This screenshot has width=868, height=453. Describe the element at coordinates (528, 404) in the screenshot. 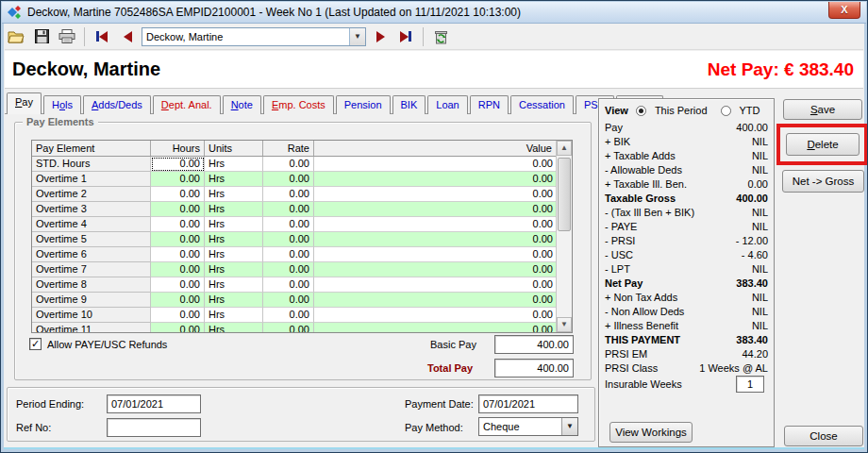

I see `payment-date-input` at that location.